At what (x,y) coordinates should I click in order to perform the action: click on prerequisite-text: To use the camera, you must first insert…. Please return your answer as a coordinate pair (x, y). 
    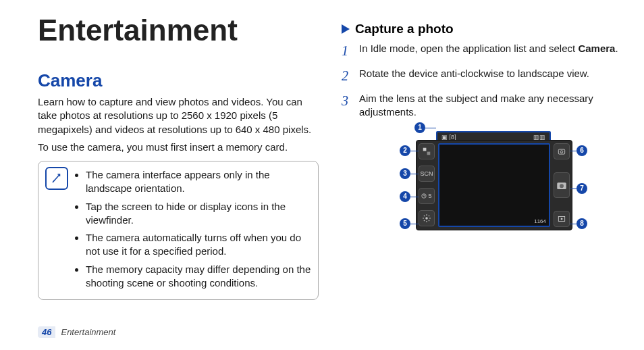
    Looking at the image, I should click on (178, 147).